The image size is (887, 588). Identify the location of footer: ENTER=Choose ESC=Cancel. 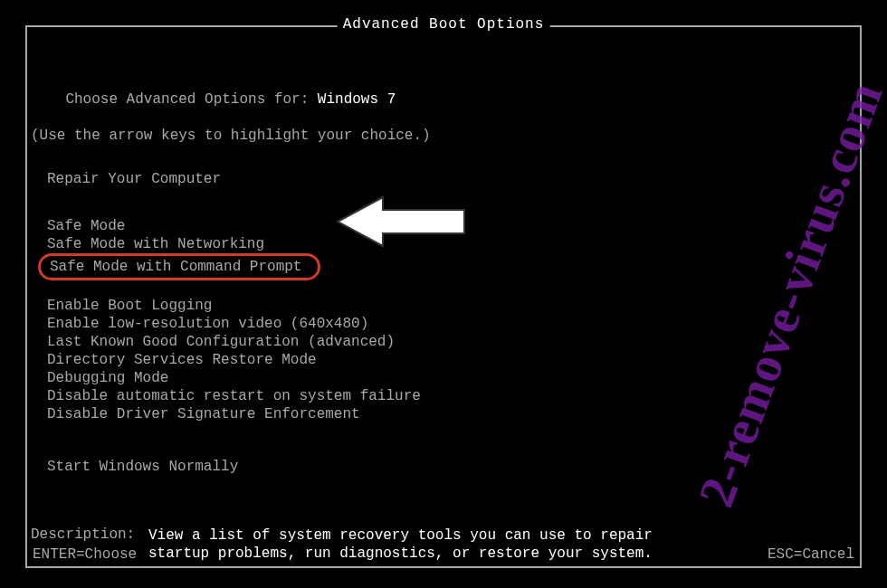
(444, 555).